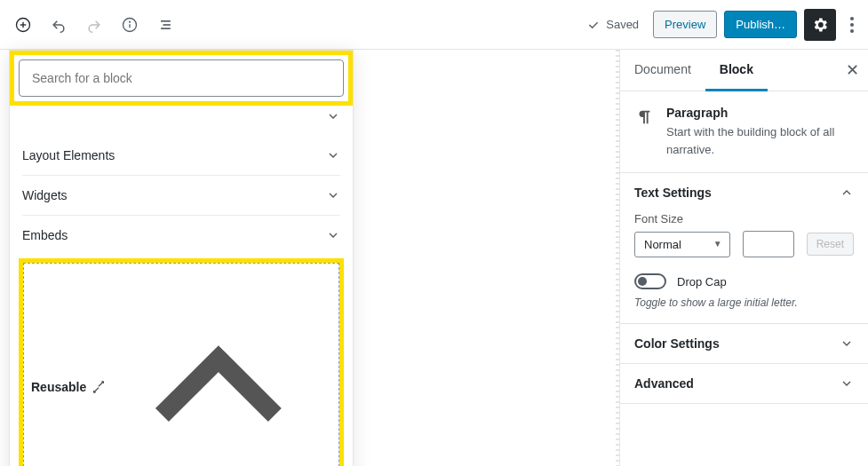 This screenshot has height=466, width=868. Describe the element at coordinates (720, 25) in the screenshot. I see `toolbar-right: Saved Preview Publish…` at that location.